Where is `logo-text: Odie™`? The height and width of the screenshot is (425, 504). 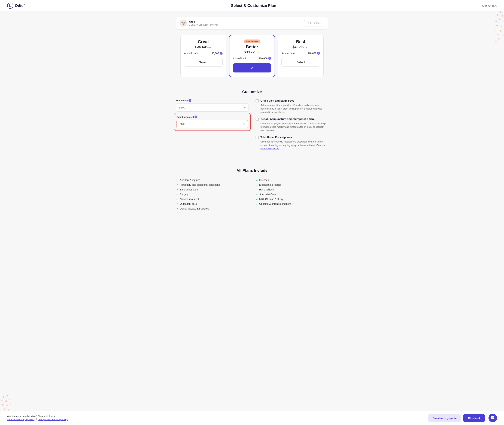
logo-text: Odie™ is located at coordinates (20, 6).